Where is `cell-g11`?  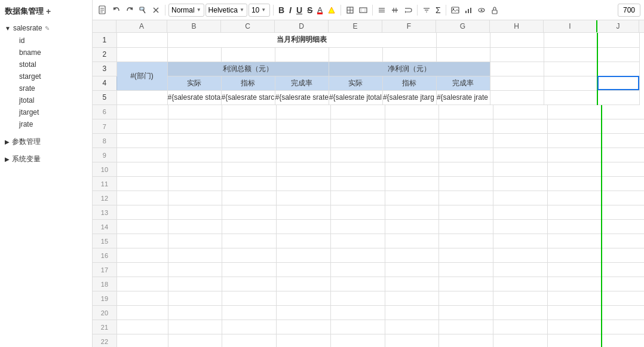
cell-g11 is located at coordinates (466, 184).